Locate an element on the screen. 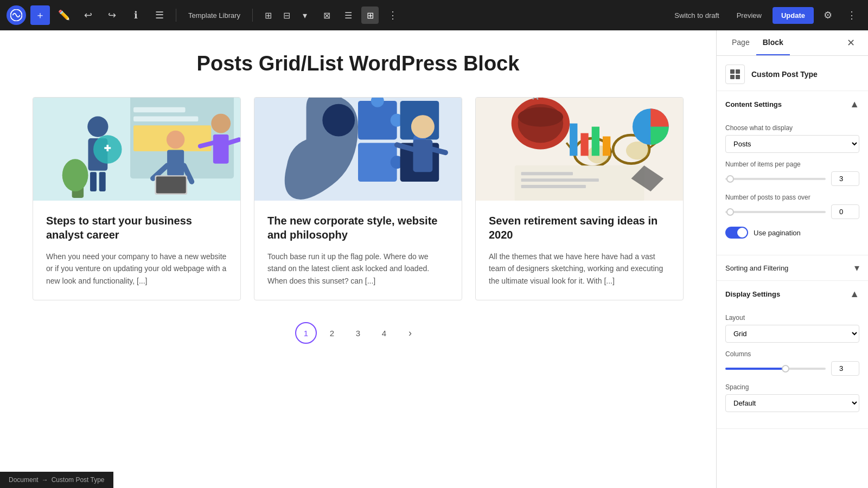  columns-thumb is located at coordinates (786, 369).